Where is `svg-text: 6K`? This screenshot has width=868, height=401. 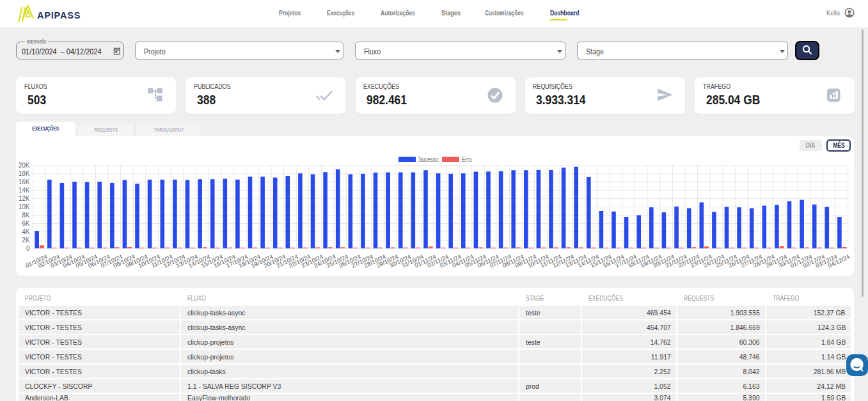 svg-text: 6K is located at coordinates (26, 224).